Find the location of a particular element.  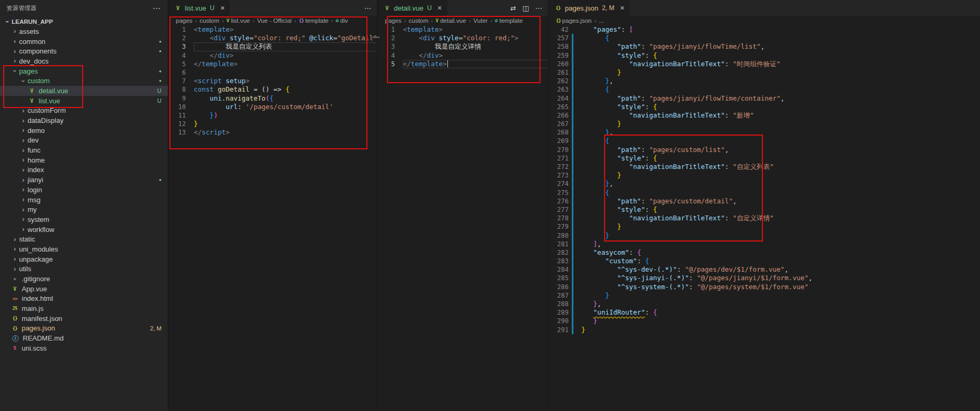

code-line-7: 7<script setup> is located at coordinates (273, 81).